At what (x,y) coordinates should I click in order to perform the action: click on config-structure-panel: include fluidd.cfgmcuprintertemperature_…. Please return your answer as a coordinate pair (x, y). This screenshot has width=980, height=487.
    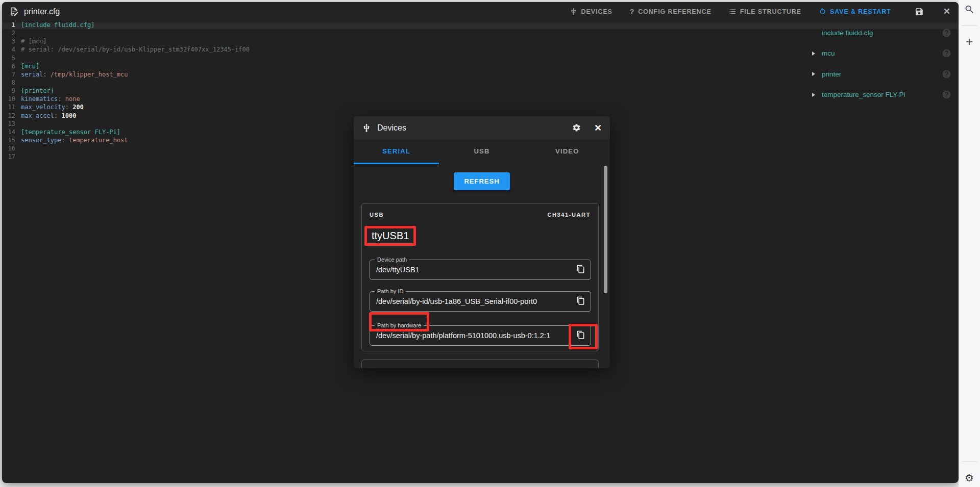
    Looking at the image, I should click on (880, 64).